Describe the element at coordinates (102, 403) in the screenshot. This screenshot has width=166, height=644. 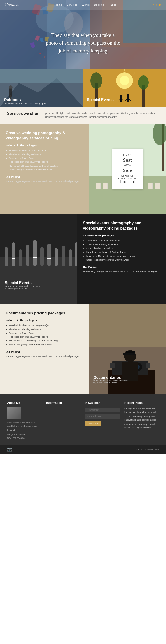
I see `footer-newsletter-title: Newsletter` at that location.